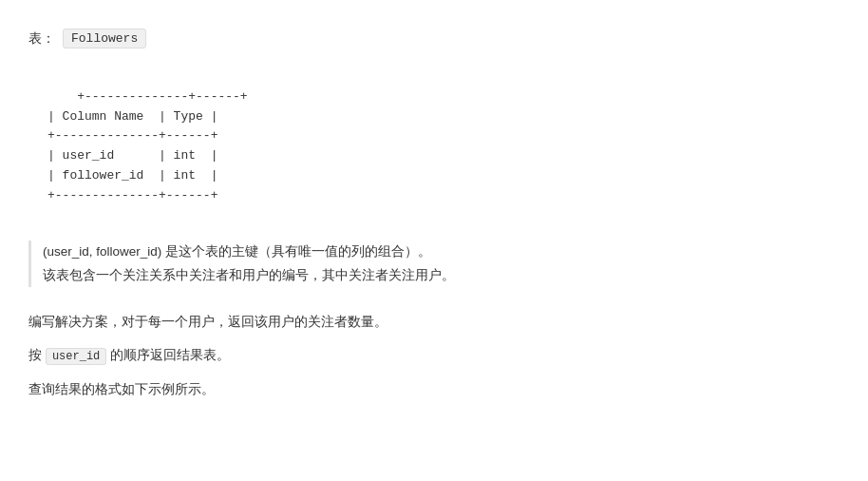 This screenshot has height=481, width=868. I want to click on table-description: (user_id, follower_id) 是这个表的主键（具有唯一值的列的组…, so click(434, 264).